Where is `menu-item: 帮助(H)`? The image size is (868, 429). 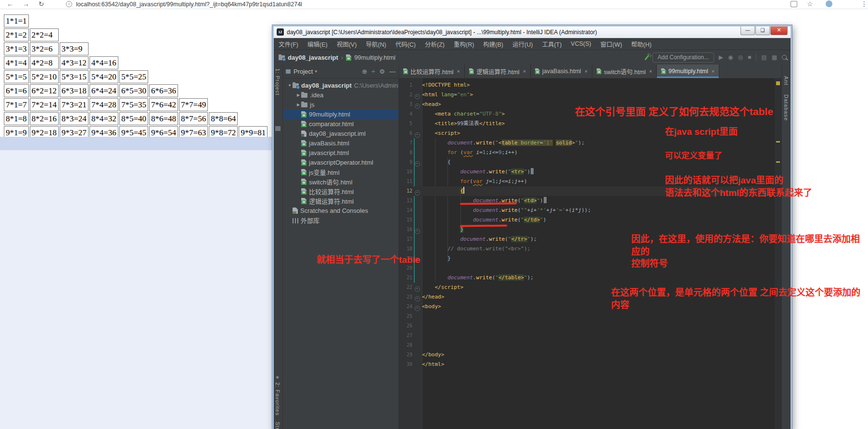
menu-item: 帮助(H) is located at coordinates (641, 44).